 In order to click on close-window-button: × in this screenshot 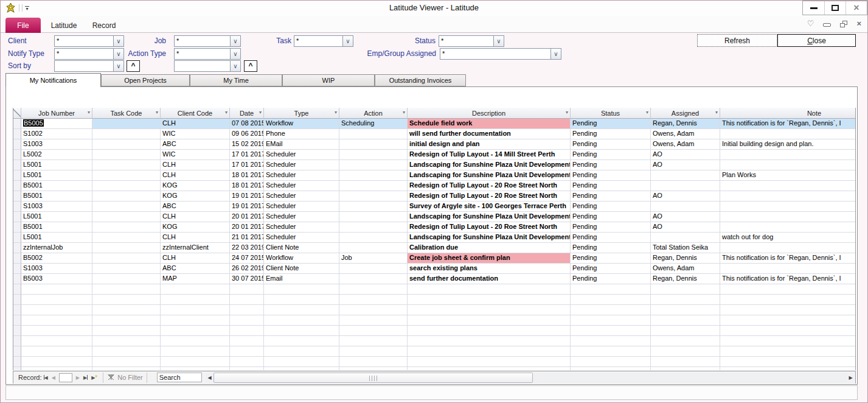, I will do `click(856, 8)`.